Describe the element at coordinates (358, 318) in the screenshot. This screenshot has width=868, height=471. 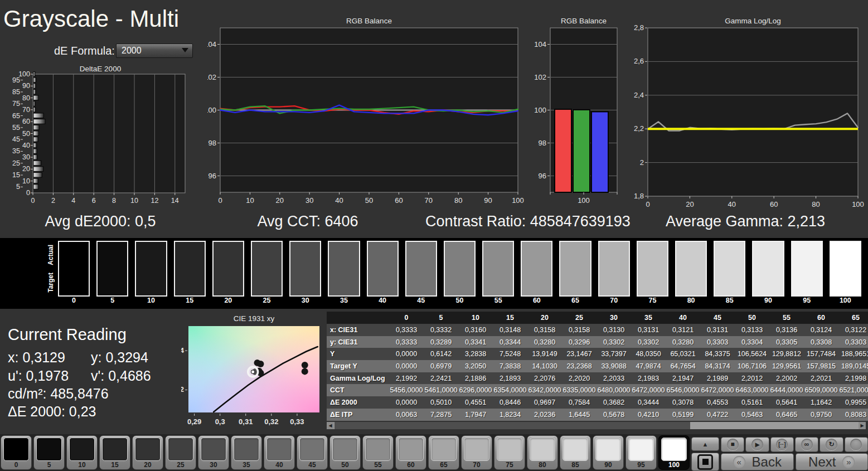
I see `table-corner` at that location.